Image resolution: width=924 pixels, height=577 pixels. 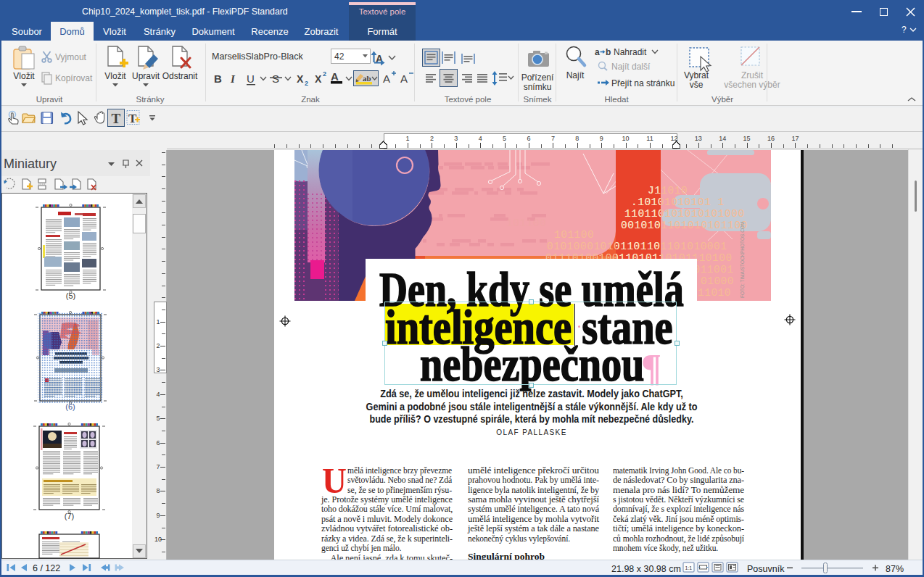 I want to click on svg-text: 11, so click(x=650, y=138).